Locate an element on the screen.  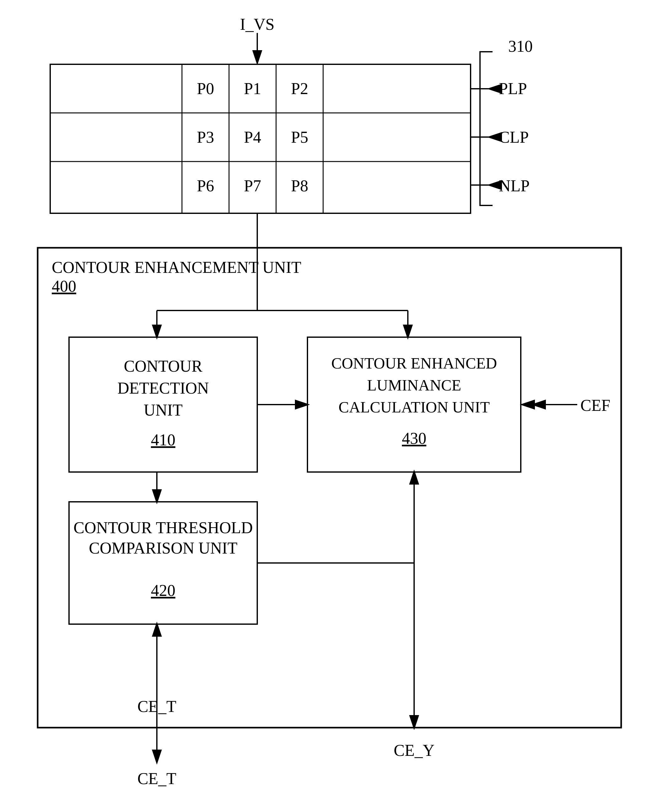
nlp-label: NLP is located at coordinates (514, 186).